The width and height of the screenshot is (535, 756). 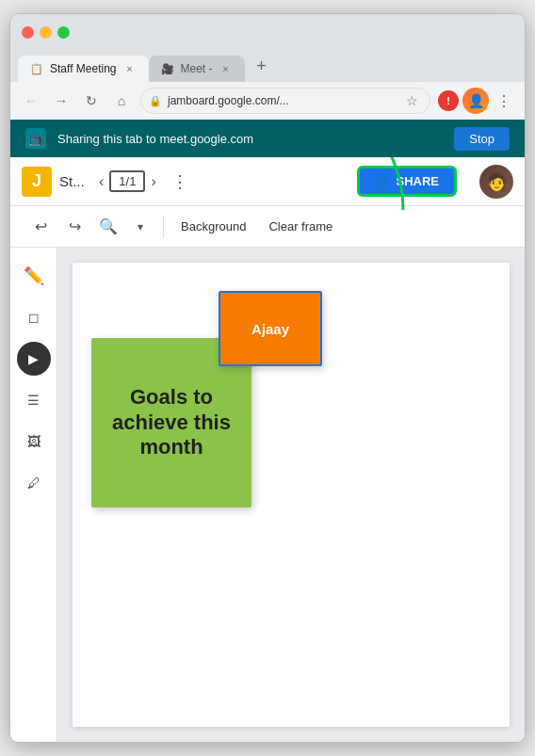 I want to click on green-note-text: Goals to achieve this month, so click(x=171, y=422).